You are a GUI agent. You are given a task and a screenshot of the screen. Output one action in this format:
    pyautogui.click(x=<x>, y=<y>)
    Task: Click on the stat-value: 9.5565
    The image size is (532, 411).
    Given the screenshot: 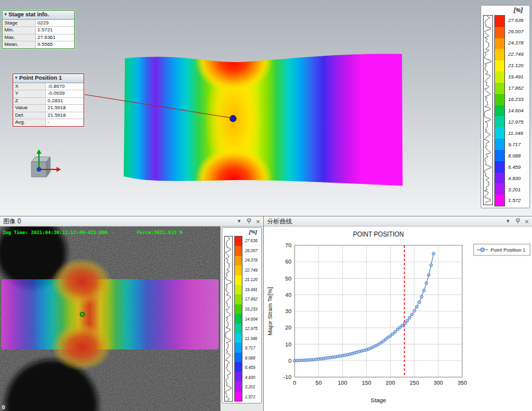 What is the action you would take?
    pyautogui.click(x=55, y=45)
    